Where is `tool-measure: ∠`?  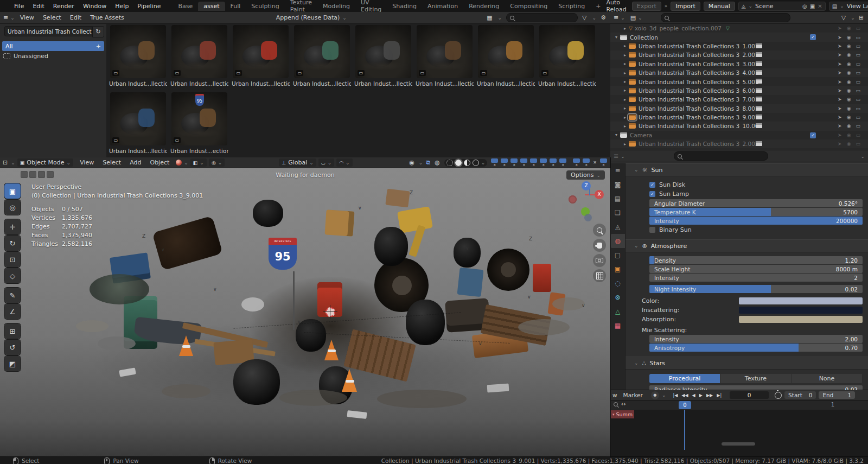
tool-measure: ∠ is located at coordinates (12, 312).